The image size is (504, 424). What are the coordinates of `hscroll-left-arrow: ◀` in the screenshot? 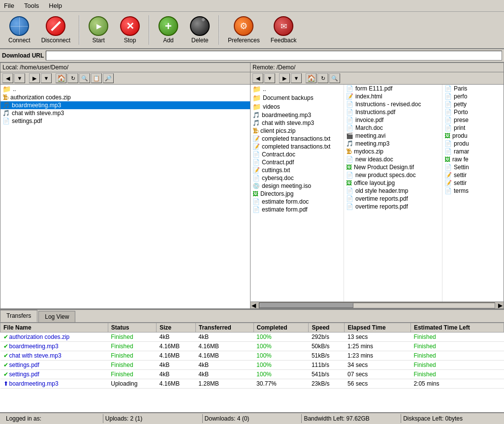 It's located at (254, 305).